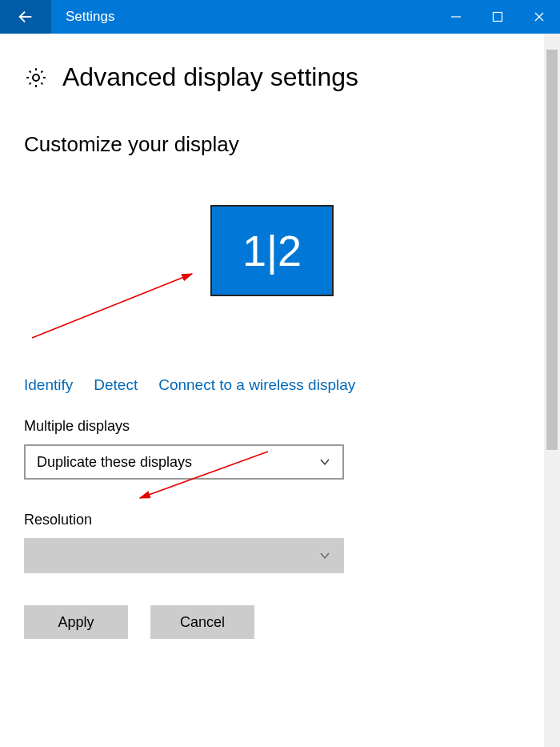 Image resolution: width=560 pixels, height=747 pixels. I want to click on display-preview-label: 1|2, so click(272, 251).